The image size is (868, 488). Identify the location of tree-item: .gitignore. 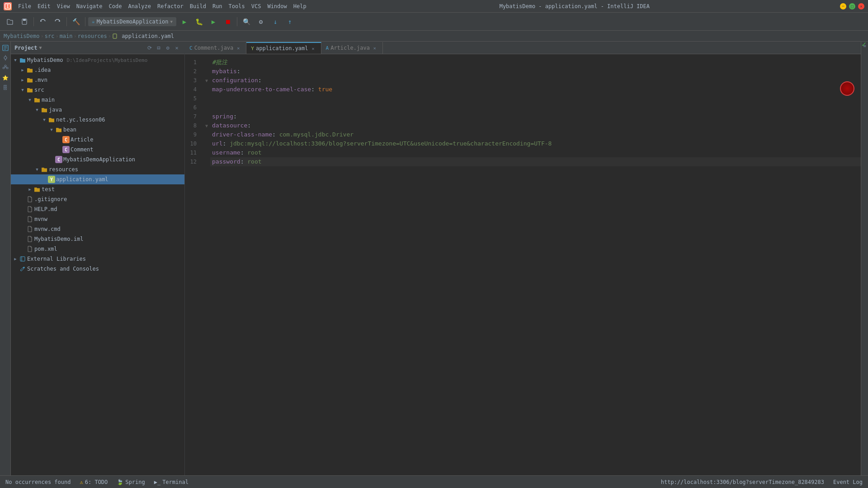
(98, 199).